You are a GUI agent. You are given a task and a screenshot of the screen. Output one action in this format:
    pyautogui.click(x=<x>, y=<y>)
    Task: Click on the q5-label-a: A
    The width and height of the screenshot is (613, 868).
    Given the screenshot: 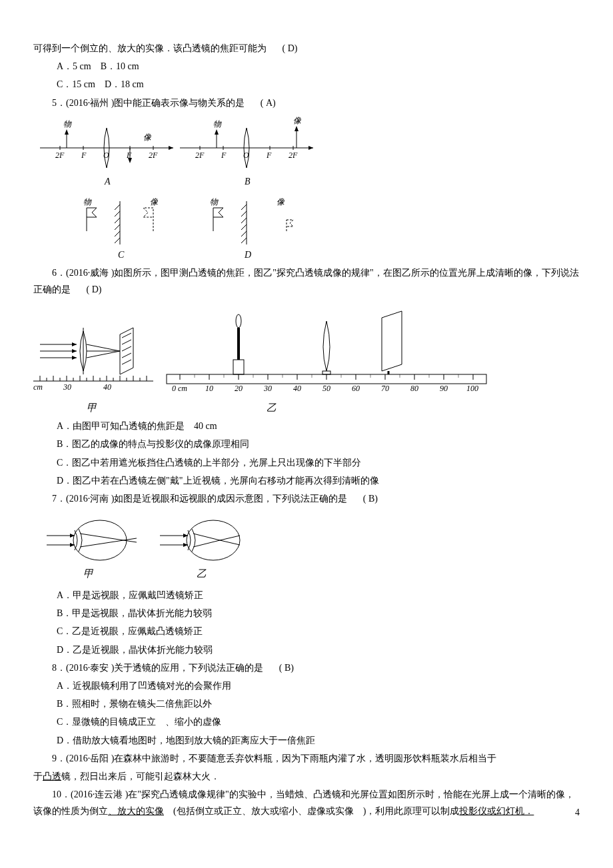 What is the action you would take?
    pyautogui.click(x=107, y=181)
    